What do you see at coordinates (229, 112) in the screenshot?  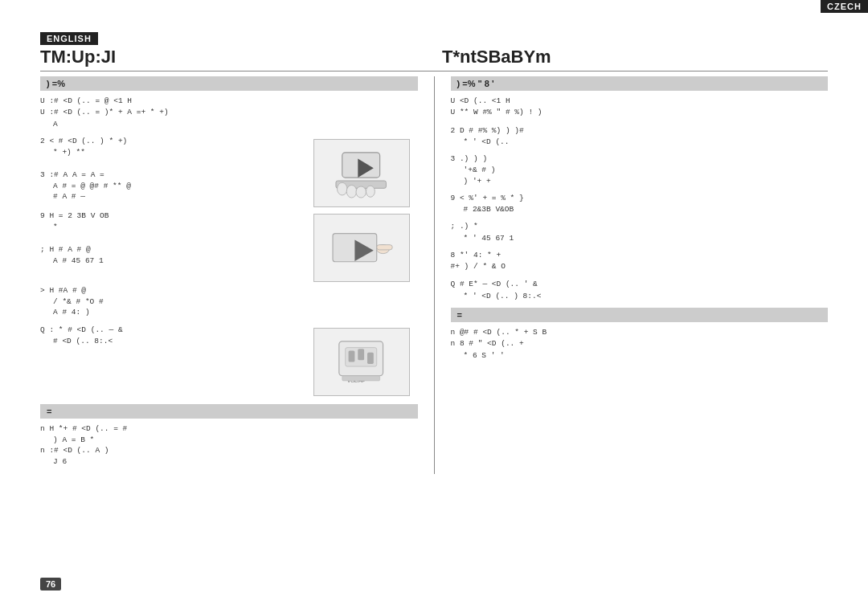 I see `left-intro-text: U :# <D (.. = @ <1 H U :# <D (.. = )* + …` at bounding box center [229, 112].